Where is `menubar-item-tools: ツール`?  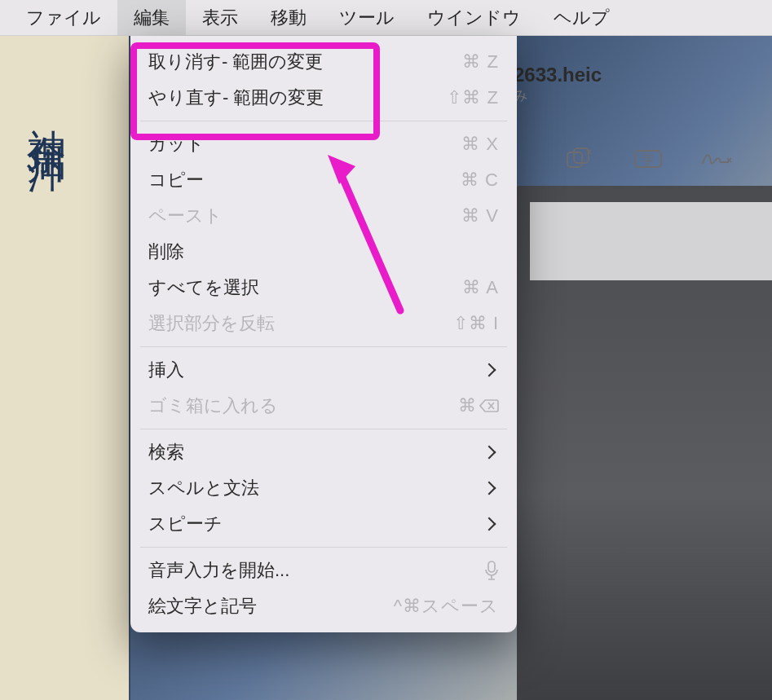 menubar-item-tools: ツール is located at coordinates (367, 18).